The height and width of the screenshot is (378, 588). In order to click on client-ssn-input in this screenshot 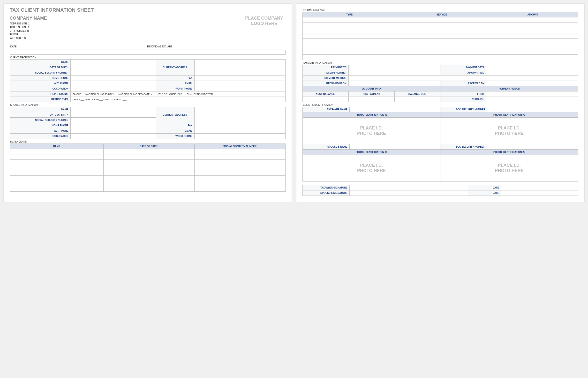, I will do `click(113, 73)`.